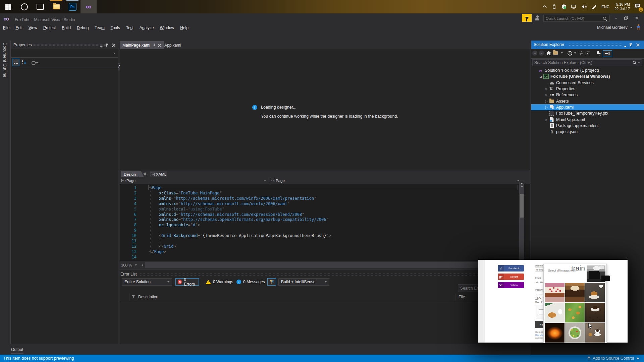 The width and height of the screenshot is (644, 362). What do you see at coordinates (72, 7) in the screenshot?
I see `photoshop-button: Ps` at bounding box center [72, 7].